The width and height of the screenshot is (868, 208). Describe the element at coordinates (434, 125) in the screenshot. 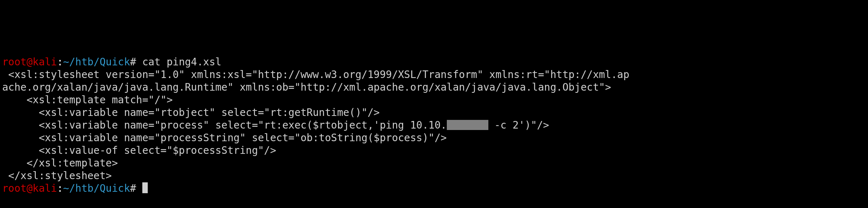

I see `output-line-5: <xsl:variable name="process" select="rt:…` at that location.